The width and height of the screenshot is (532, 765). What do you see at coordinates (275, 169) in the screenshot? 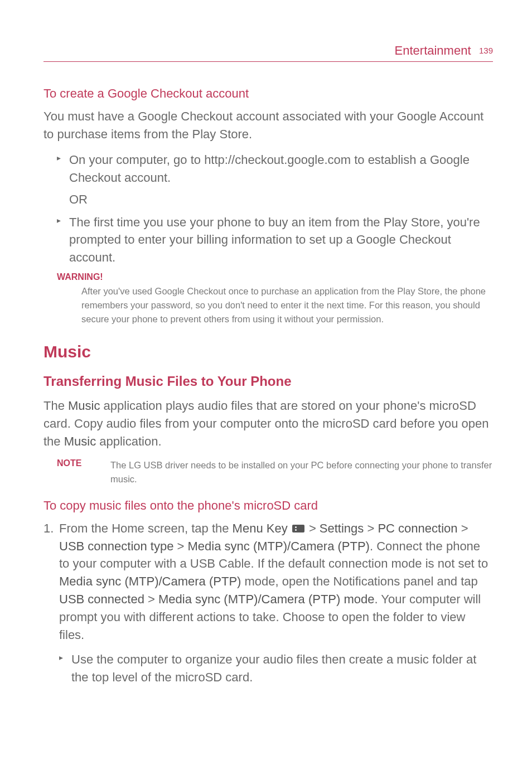
I see `bullet-list-checkout: On your computer, go to http://checkout.…` at bounding box center [275, 169].